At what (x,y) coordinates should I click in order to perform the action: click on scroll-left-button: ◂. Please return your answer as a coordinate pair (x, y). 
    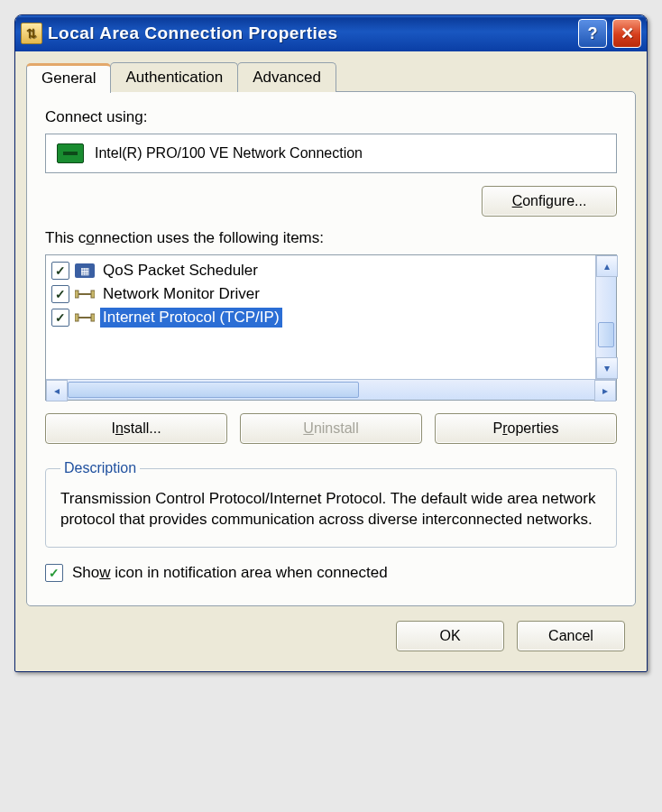
    Looking at the image, I should click on (57, 391).